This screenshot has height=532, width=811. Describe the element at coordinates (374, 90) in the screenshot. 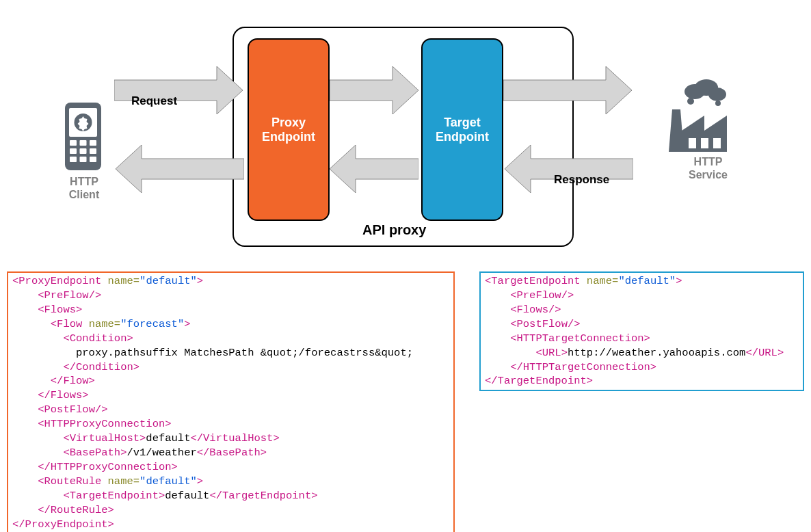

I see `arrow-proxy-to-target` at that location.